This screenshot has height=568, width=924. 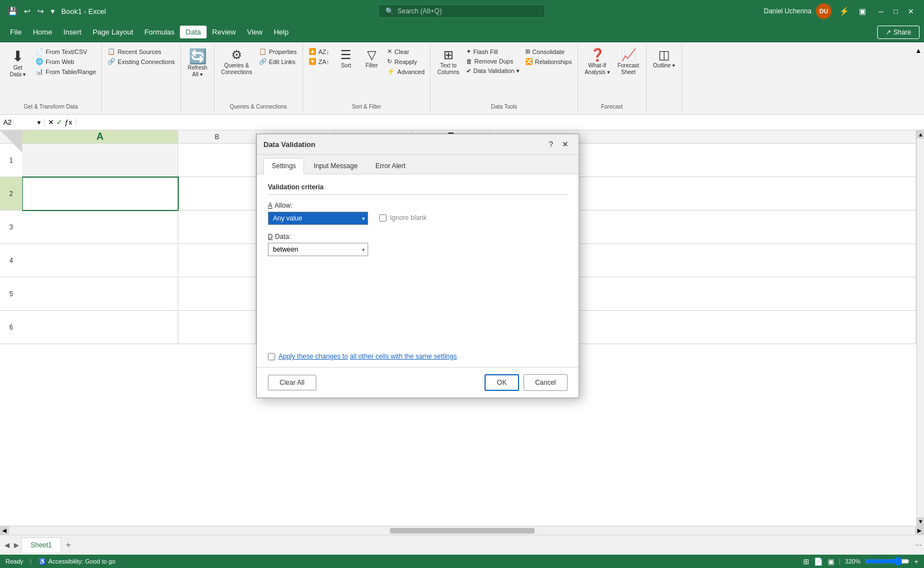 I want to click on cell-a1, so click(x=100, y=160).